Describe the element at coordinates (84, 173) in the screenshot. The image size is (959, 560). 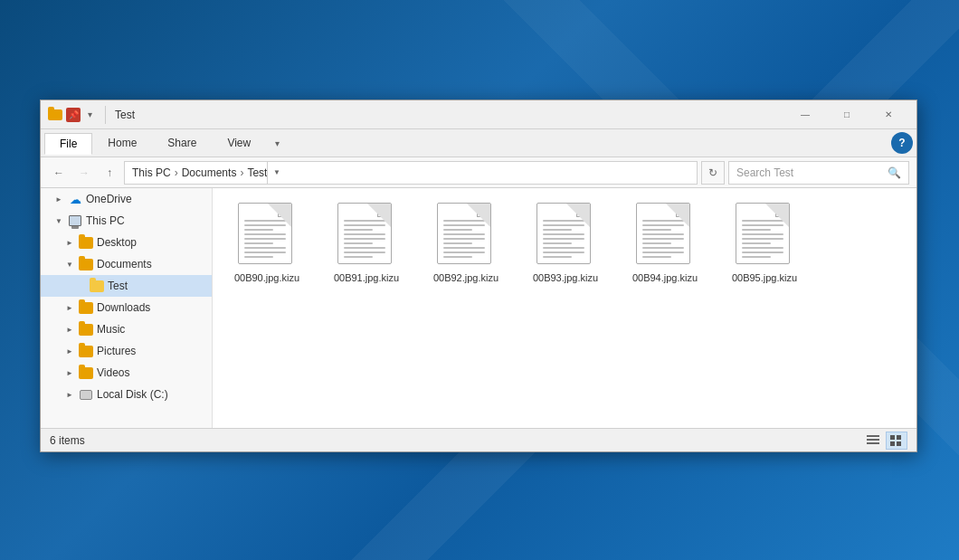
I see `forward-button: →` at that location.